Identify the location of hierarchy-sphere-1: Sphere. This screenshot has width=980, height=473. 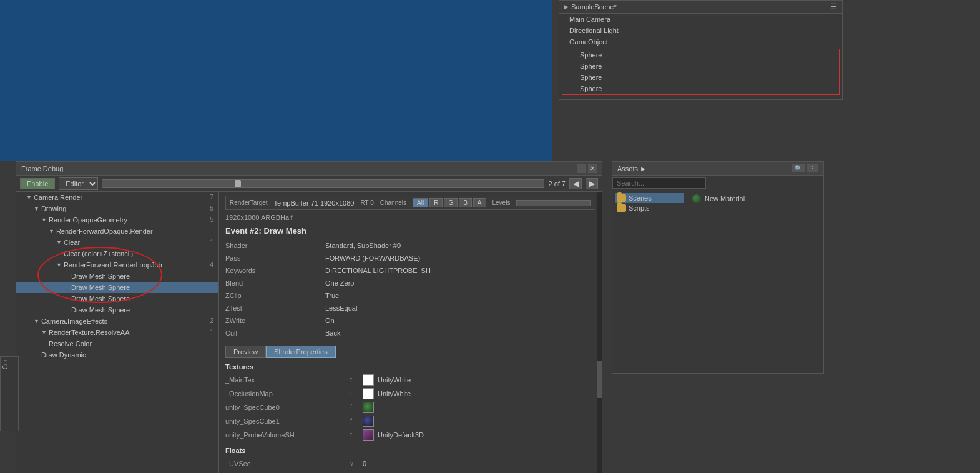
(700, 55).